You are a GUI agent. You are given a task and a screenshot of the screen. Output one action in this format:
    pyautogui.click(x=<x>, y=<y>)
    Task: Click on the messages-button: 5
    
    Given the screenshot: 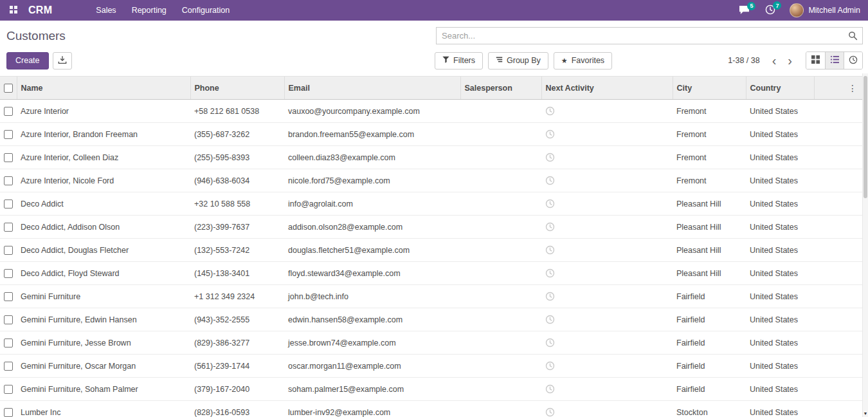 What is the action you would take?
    pyautogui.click(x=745, y=10)
    